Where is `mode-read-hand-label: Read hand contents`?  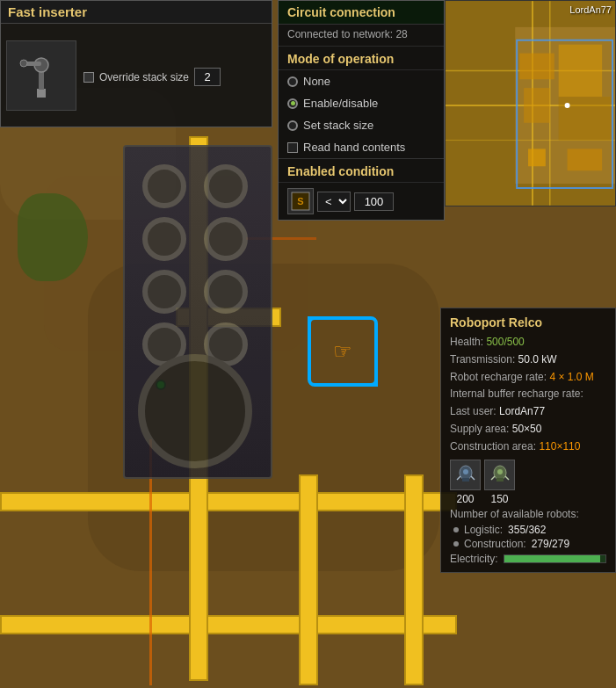
mode-read-hand-label: Read hand contents is located at coordinates (354, 148).